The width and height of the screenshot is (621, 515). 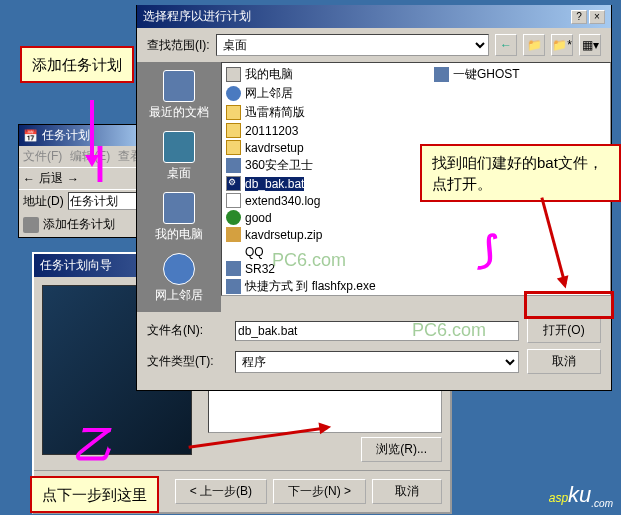 I want to click on places-bar: 最近的文档 桌面 我的电脑 网上邻居, so click(x=179, y=187).